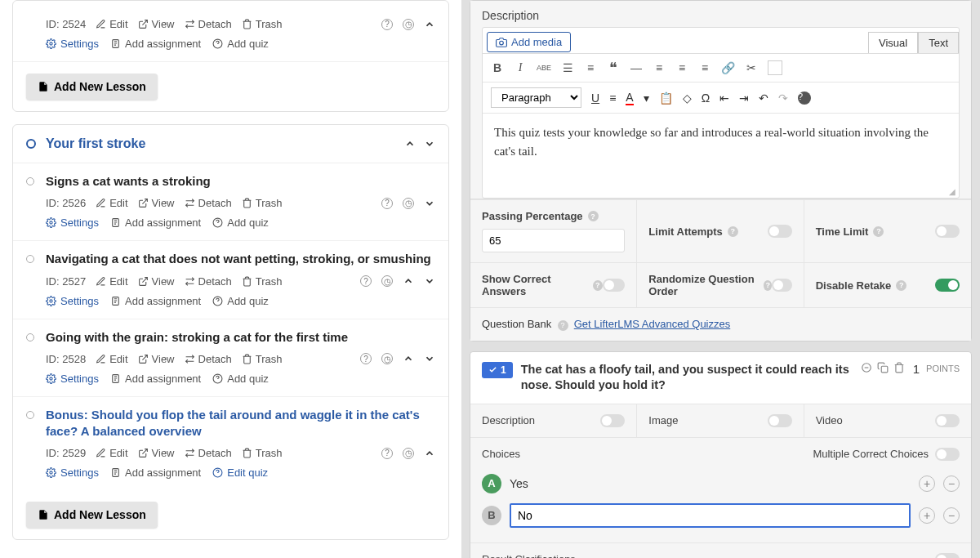 The image size is (980, 558). I want to click on q-image-toggle, so click(780, 421).